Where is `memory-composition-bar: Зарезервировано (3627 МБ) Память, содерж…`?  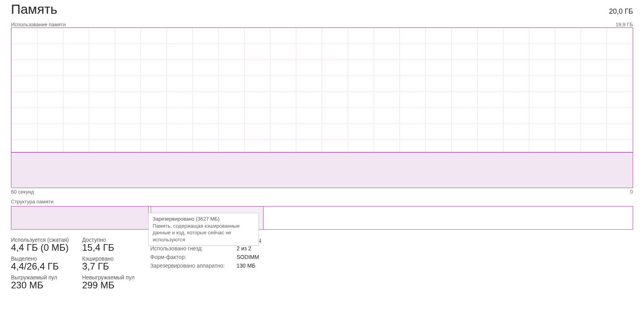
memory-composition-bar: Зарезервировано (3627 МБ) Память, содерж… is located at coordinates (322, 218).